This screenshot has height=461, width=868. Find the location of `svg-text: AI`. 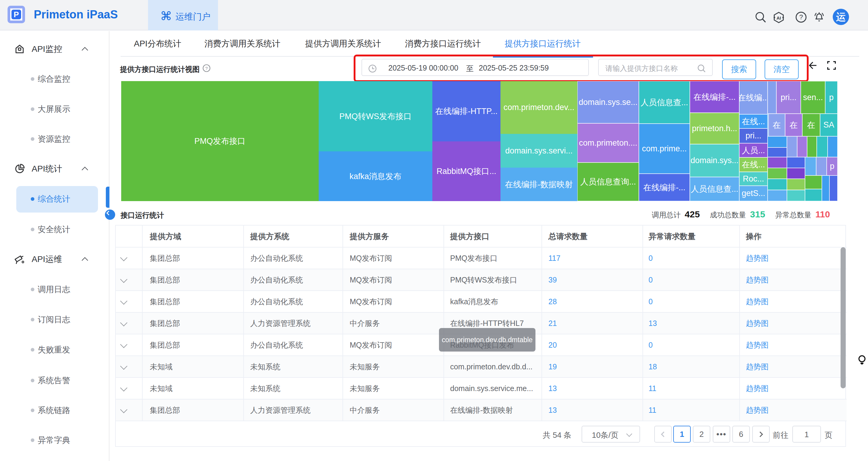

svg-text: AI is located at coordinates (779, 18).